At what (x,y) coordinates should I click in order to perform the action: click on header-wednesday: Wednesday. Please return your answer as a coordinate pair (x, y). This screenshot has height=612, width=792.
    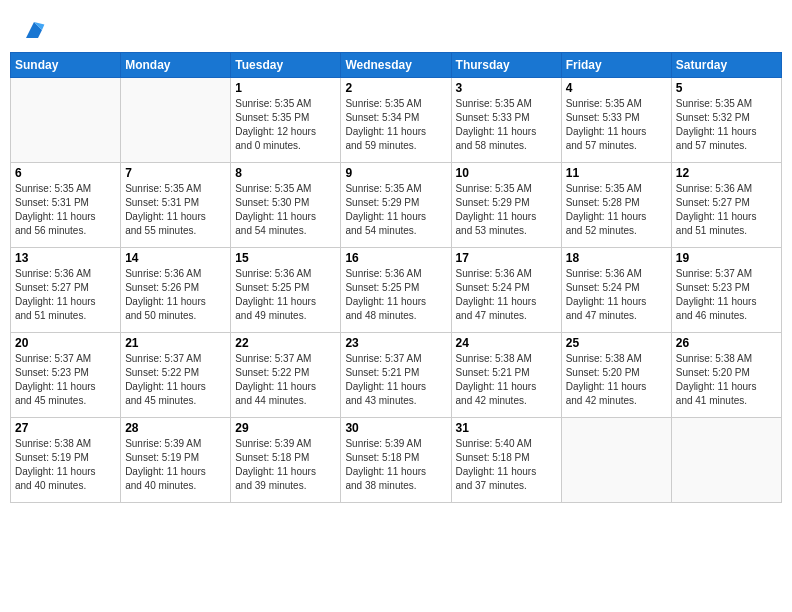
    Looking at the image, I should click on (396, 66).